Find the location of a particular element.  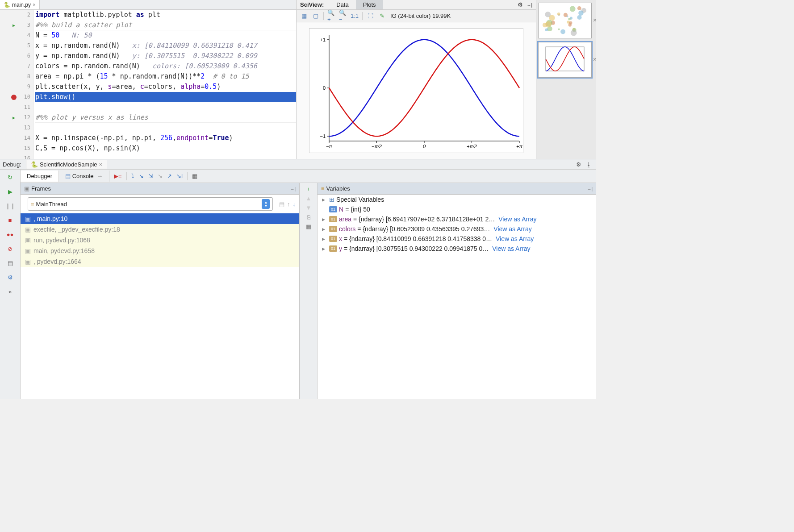

array-view-icon: ▦ is located at coordinates (309, 227).